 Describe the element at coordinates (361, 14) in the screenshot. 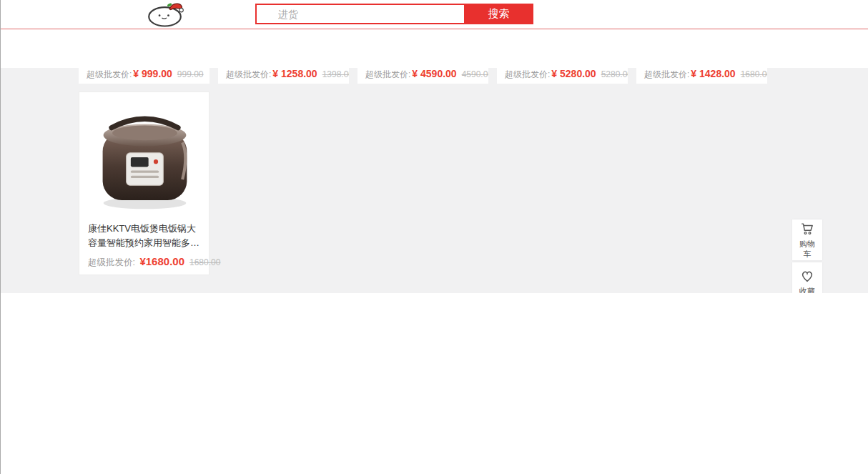

I see `search-input` at that location.